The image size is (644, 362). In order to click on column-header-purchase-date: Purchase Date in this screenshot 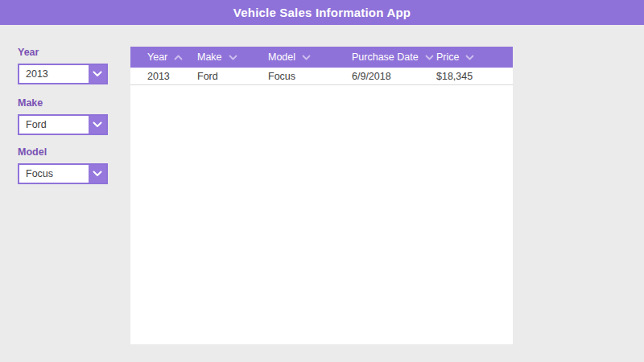, I will do `click(394, 57)`.